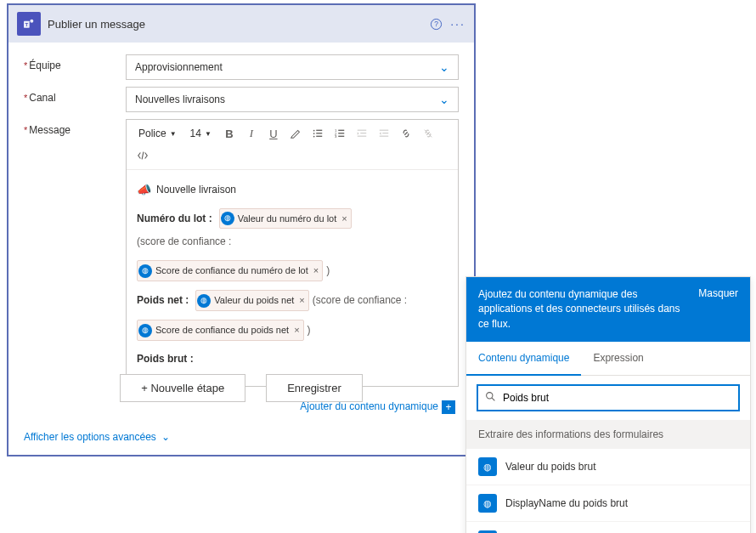 The height and width of the screenshot is (533, 756). What do you see at coordinates (377, 406) in the screenshot?
I see `add-dynamic-link: Ajouter du contenu dynamique+` at bounding box center [377, 406].